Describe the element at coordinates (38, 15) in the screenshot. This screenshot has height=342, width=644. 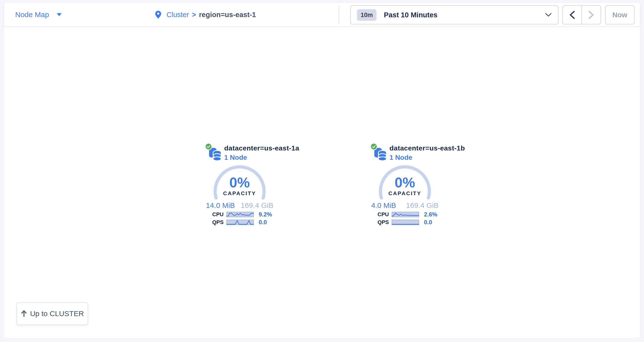
I see `view-selector-dropdown: Node Map` at that location.